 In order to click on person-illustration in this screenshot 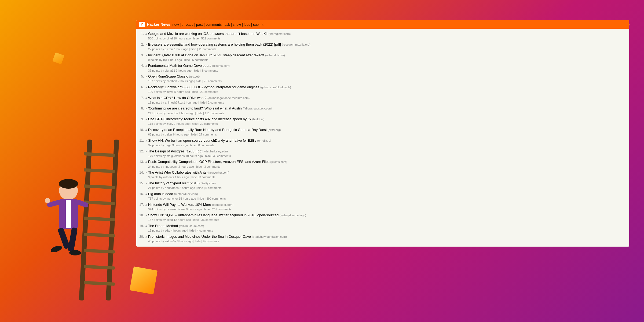, I will do `click(68, 233)`.